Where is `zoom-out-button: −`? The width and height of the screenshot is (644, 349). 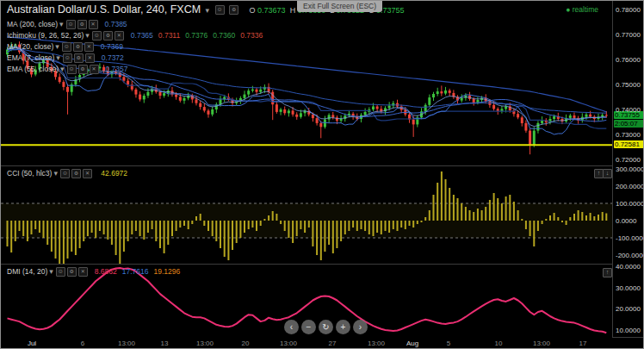
zoom-out-button: − is located at coordinates (308, 327).